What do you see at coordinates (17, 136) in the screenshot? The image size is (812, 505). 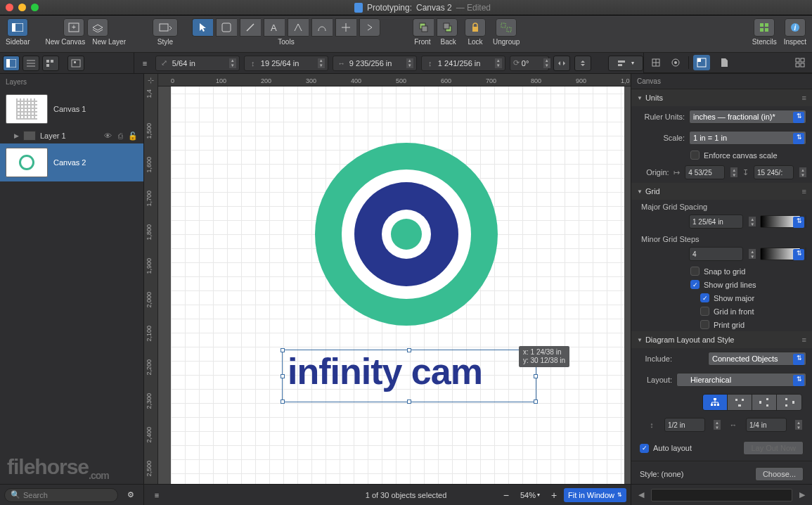 I see `disclosure-icon: ▶` at bounding box center [17, 136].